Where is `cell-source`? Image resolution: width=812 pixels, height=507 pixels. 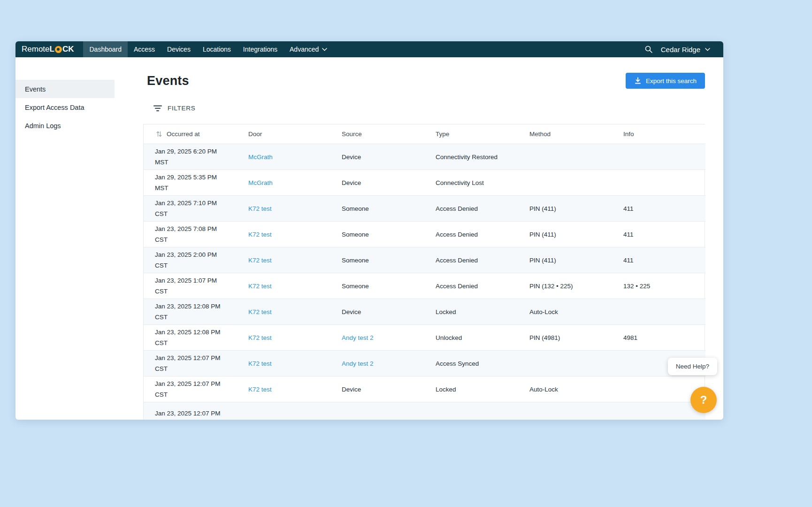 cell-source is located at coordinates (381, 411).